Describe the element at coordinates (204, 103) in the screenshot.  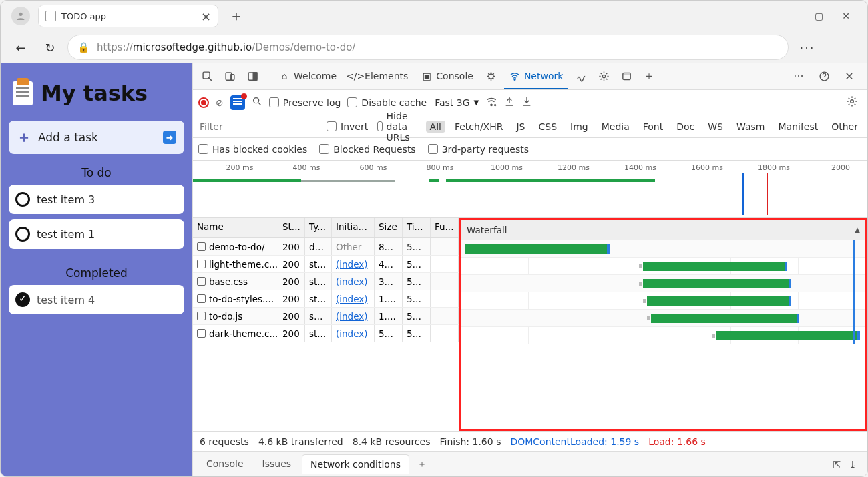
I see `record-button` at that location.